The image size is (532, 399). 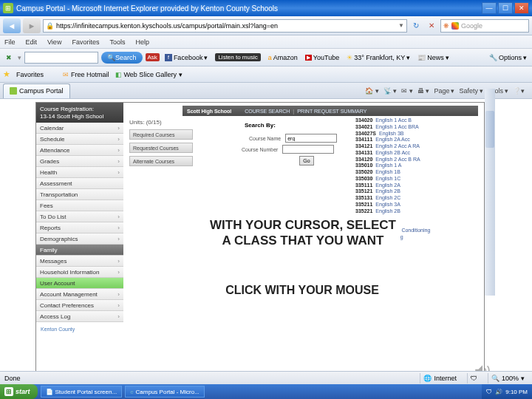 I want to click on tray-icon: 🛡, so click(x=489, y=392).